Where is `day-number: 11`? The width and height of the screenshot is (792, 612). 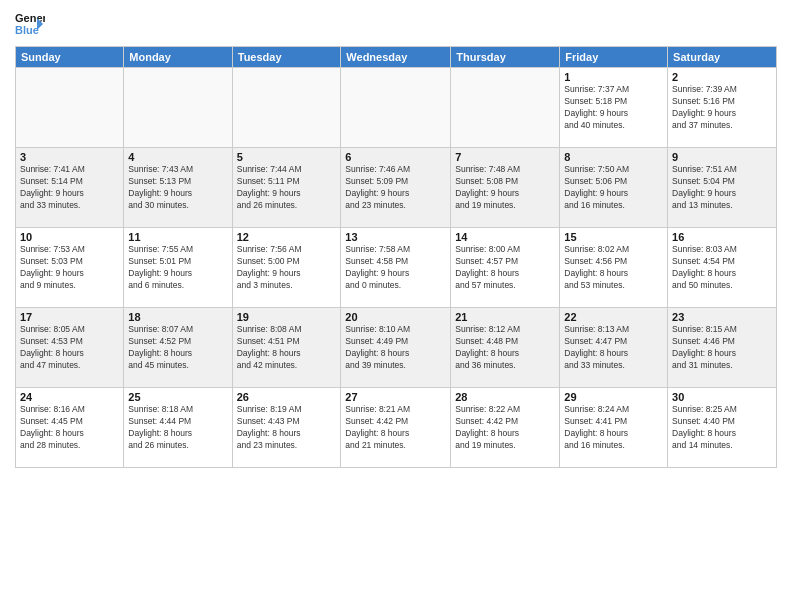
day-number: 11 is located at coordinates (178, 237).